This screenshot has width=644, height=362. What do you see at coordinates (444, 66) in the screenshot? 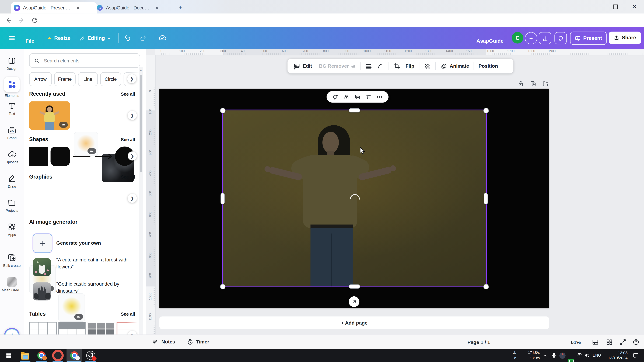
I see `animate-icon` at bounding box center [444, 66].